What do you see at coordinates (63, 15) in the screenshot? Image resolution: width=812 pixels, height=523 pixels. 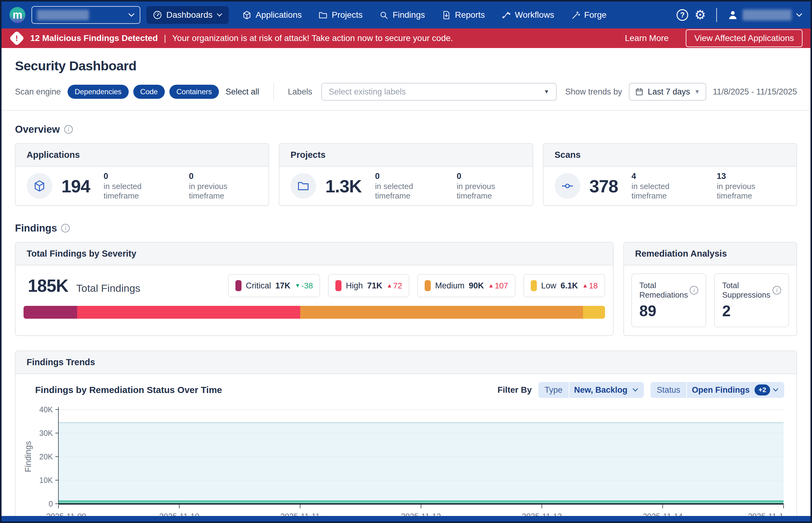 I see `org-selector-redacted-value` at bounding box center [63, 15].